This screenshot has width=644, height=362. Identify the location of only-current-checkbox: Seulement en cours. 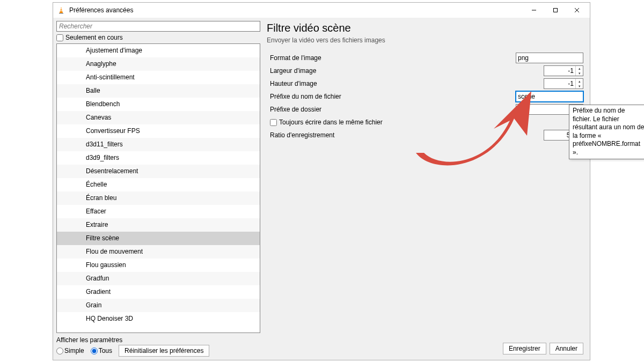
(158, 38).